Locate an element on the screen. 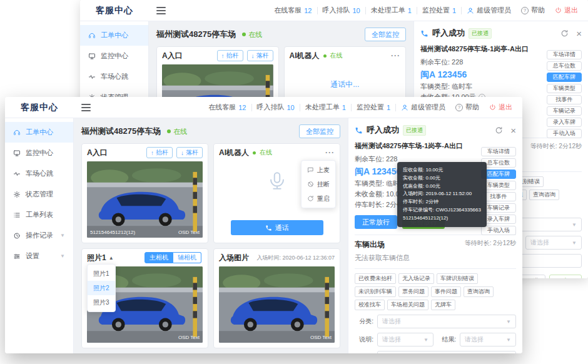 The image size is (588, 364). done-button: 已完成 is located at coordinates (565, 276).